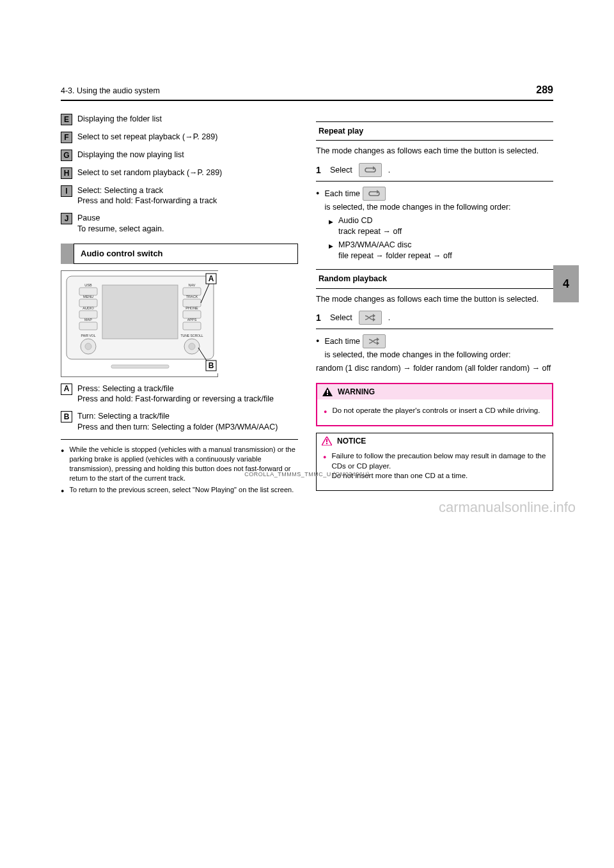 Image resolution: width=614 pixels, height=868 pixels. Describe the element at coordinates (179, 120) in the screenshot. I see `list-item: E Displaying the folder list` at that location.